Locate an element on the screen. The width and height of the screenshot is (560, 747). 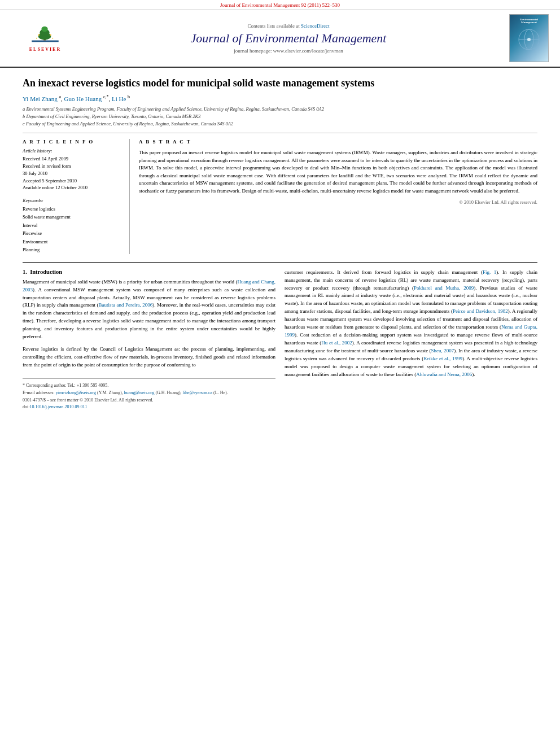
affil-a: a is located at coordinates (60, 97).